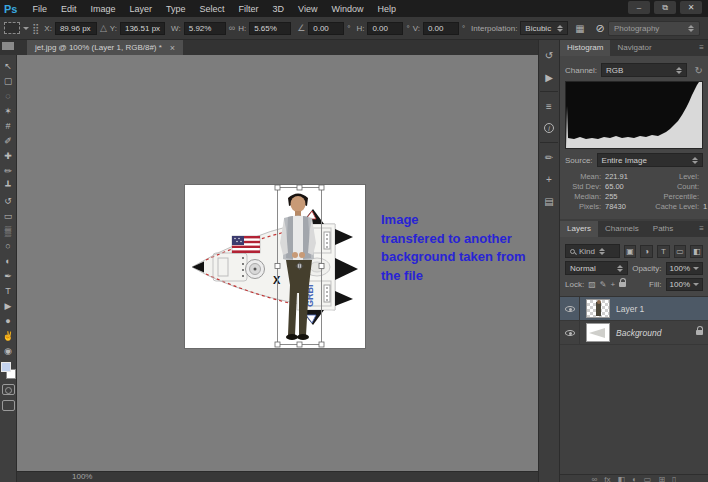 Image resolution: width=708 pixels, height=482 pixels. What do you see at coordinates (275, 266) in the screenshot?
I see `document-image: GRBI GRBI X` at bounding box center [275, 266].